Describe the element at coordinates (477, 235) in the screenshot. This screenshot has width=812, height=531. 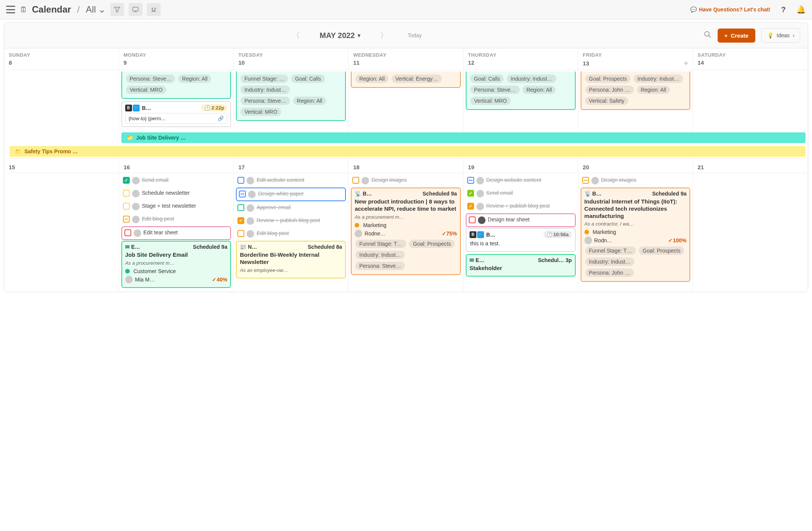
I see `social-badges: B🐦` at that location.